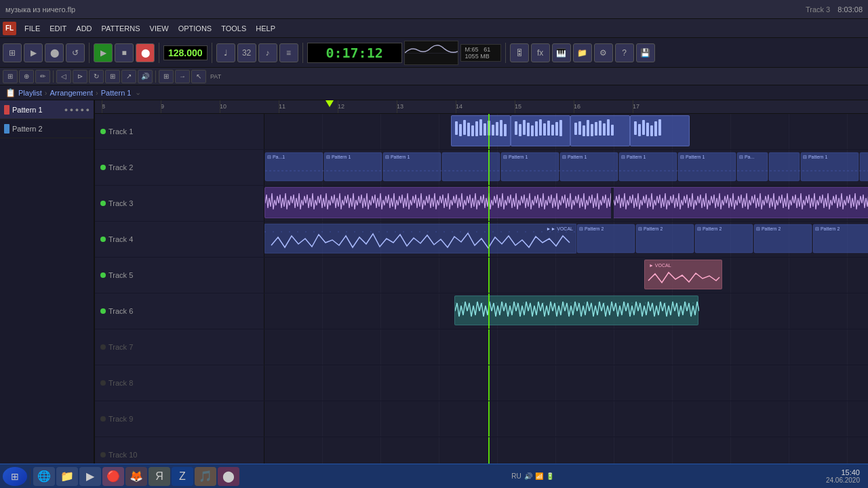 The height and width of the screenshot is (488, 868). What do you see at coordinates (247, 53) in the screenshot?
I see `step32-btn: 32` at bounding box center [247, 53].